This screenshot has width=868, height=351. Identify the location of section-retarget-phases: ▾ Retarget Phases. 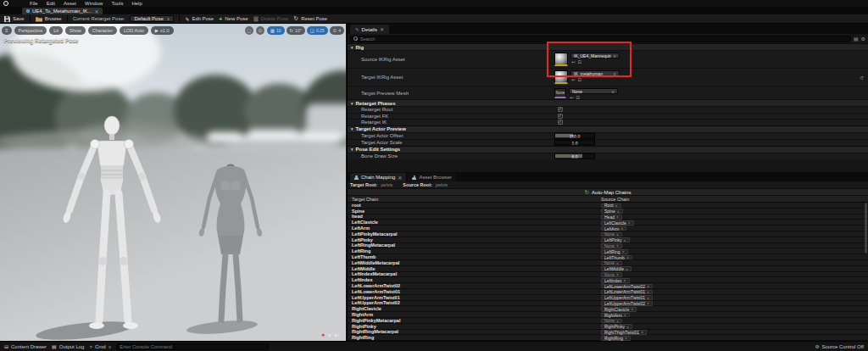
(608, 103).